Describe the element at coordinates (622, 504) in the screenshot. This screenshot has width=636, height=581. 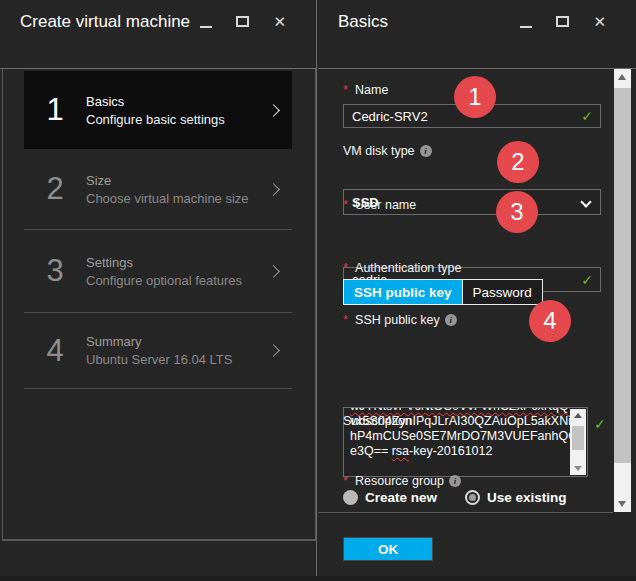
I see `scroll-down-button` at that location.